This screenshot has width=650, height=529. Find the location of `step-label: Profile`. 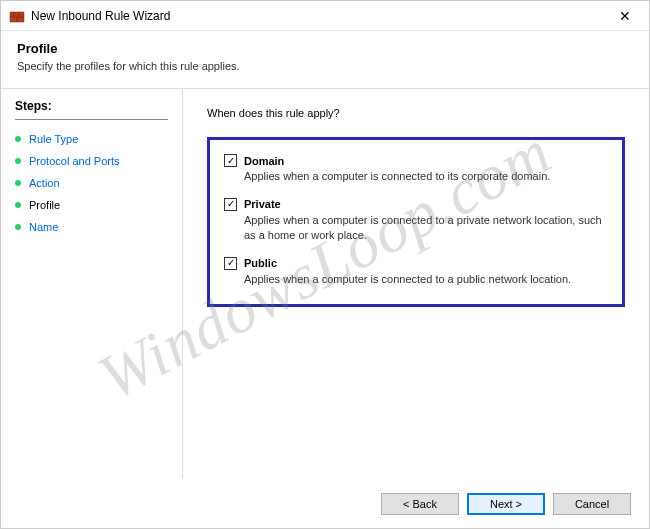

step-label: Profile is located at coordinates (44, 205).